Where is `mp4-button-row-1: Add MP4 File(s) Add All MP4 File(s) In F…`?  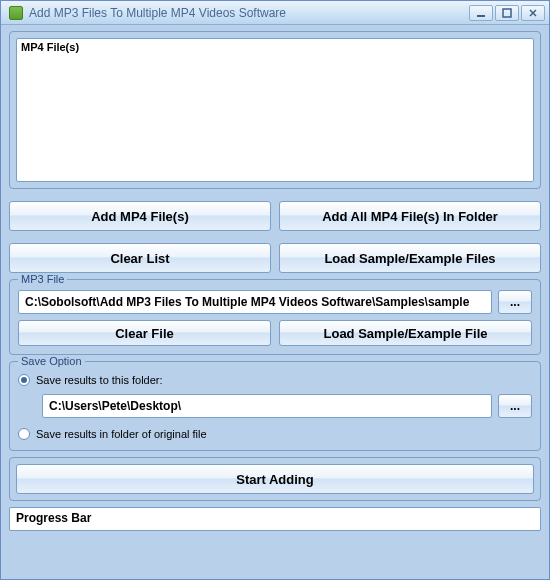 mp4-button-row-1: Add MP4 File(s) Add All MP4 File(s) In F… is located at coordinates (275, 216).